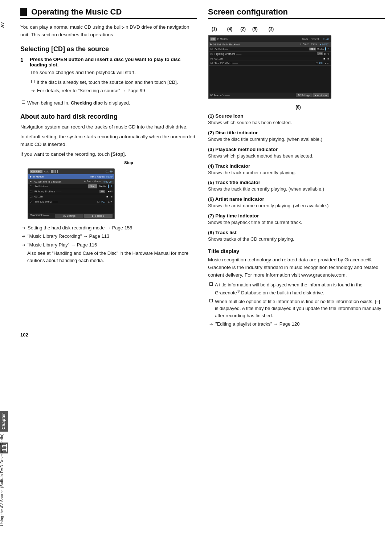 This screenshot has width=392, height=555. What do you see at coordinates (296, 186) in the screenshot?
I see `indicator-5: (5) Track title indicator Shows the trac…` at bounding box center [296, 186].